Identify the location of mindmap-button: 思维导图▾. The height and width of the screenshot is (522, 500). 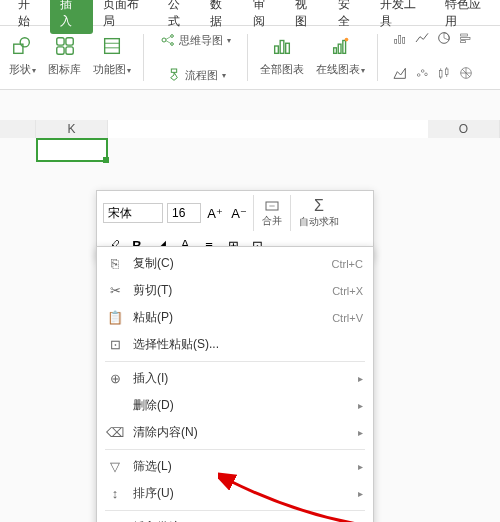
(196, 40).